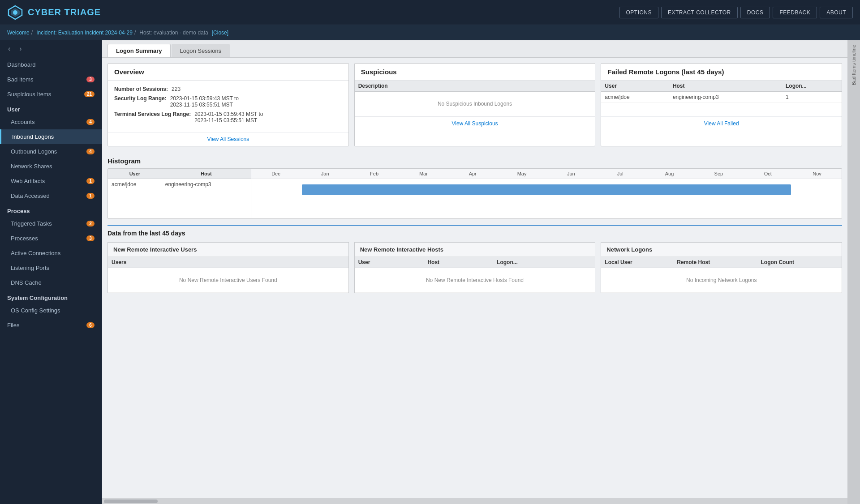 Image resolution: width=860 pixels, height=504 pixels. Describe the element at coordinates (51, 296) in the screenshot. I see `sidebar-system-config-section: System Configuration` at that location.